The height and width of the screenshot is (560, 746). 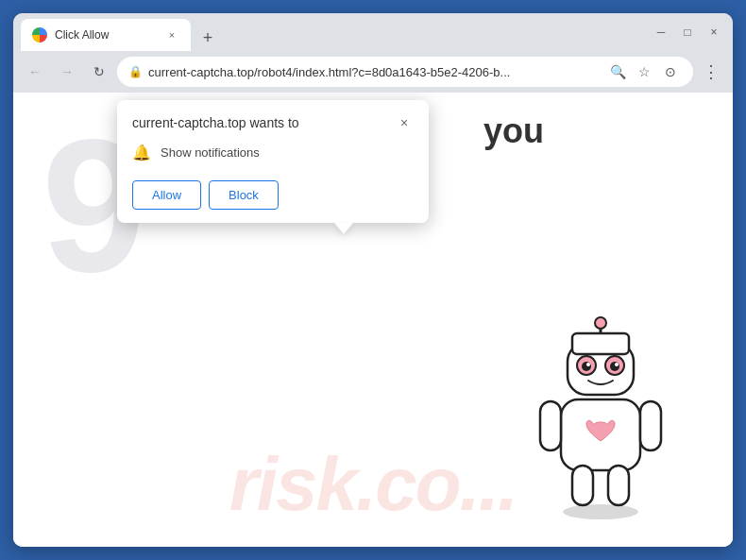 I want to click on nav-bar: ← → ↻ 🔒 current-captcha.top/robot4/index…, so click(x=373, y=72).